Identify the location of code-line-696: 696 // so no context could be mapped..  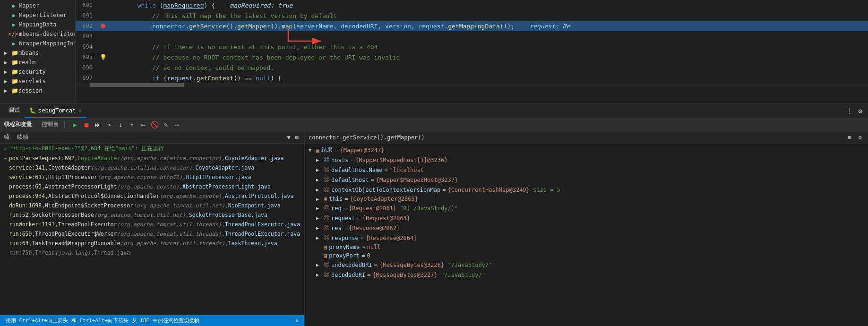
(472, 68).